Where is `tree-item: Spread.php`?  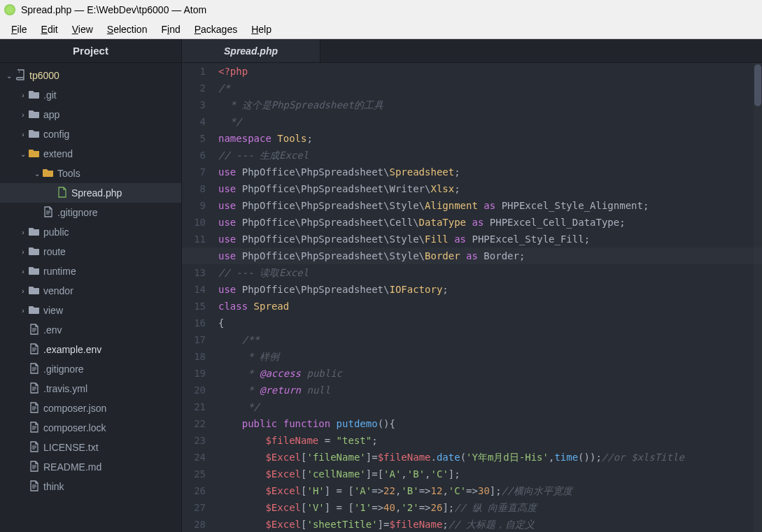
tree-item: Spread.php is located at coordinates (91, 193).